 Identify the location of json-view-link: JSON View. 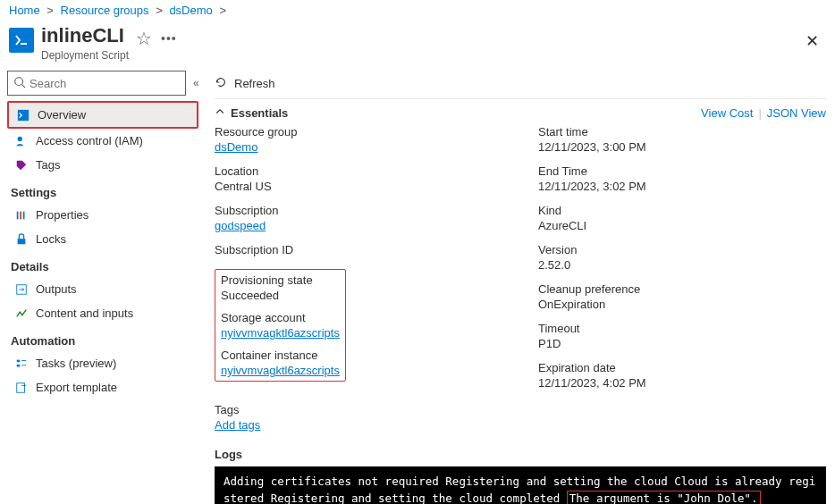
(797, 113).